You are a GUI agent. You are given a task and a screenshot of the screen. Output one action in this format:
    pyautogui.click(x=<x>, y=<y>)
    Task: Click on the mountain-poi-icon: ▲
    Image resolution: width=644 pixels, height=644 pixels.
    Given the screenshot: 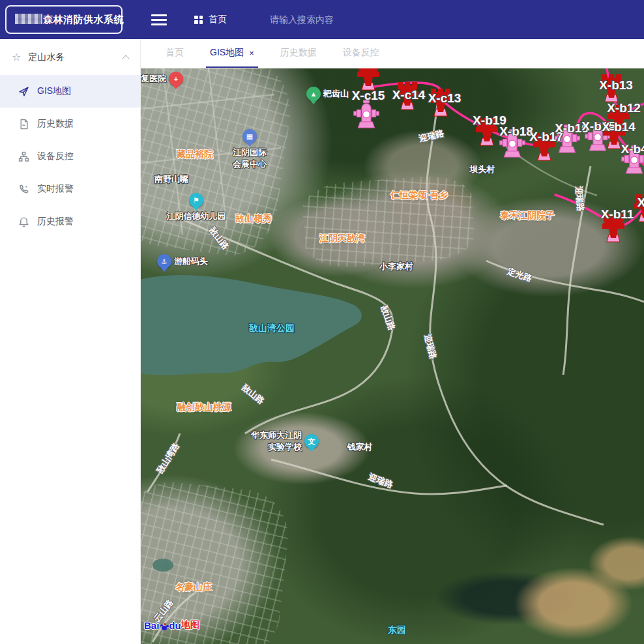 What is the action you would take?
    pyautogui.click(x=314, y=94)
    